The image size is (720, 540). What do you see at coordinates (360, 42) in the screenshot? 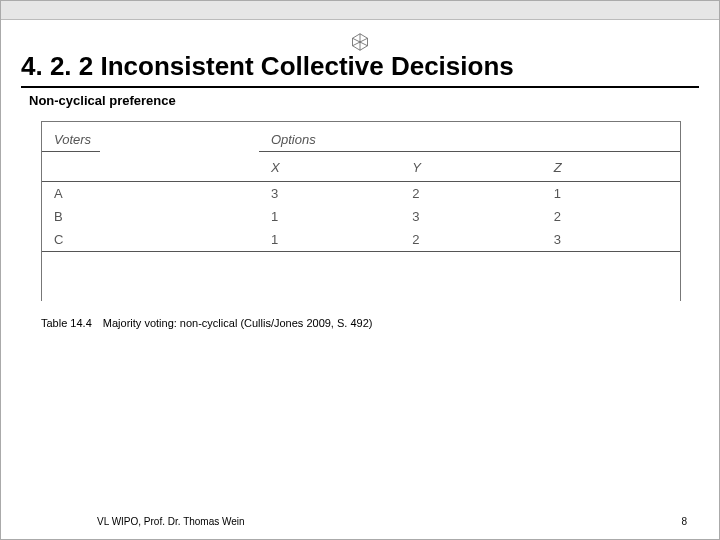
I see `logo-wrap` at bounding box center [360, 42].